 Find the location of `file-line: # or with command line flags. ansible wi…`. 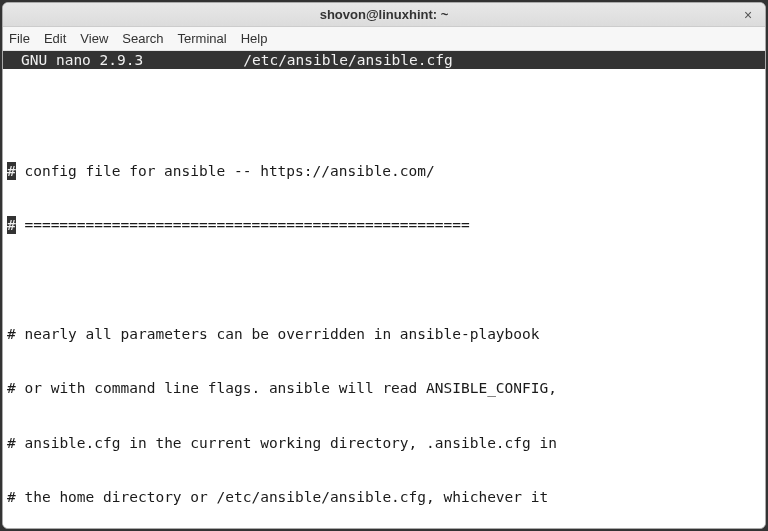

file-line: # or with command line flags. ansible wi… is located at coordinates (384, 388).